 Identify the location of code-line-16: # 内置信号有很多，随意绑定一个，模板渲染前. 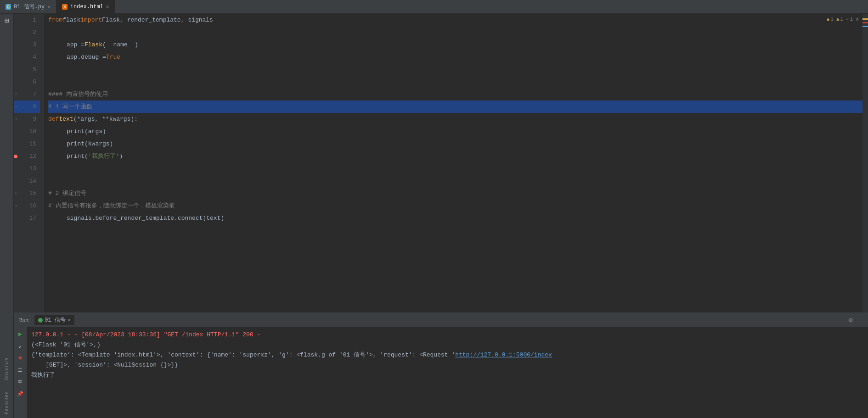
(456, 206).